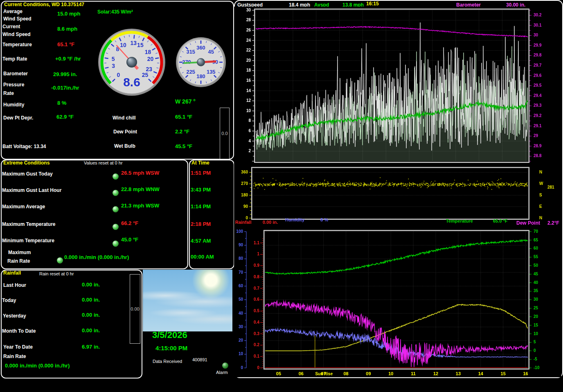  I want to click on battery-voltage: Batt Voltage: 13.34, so click(24, 146).